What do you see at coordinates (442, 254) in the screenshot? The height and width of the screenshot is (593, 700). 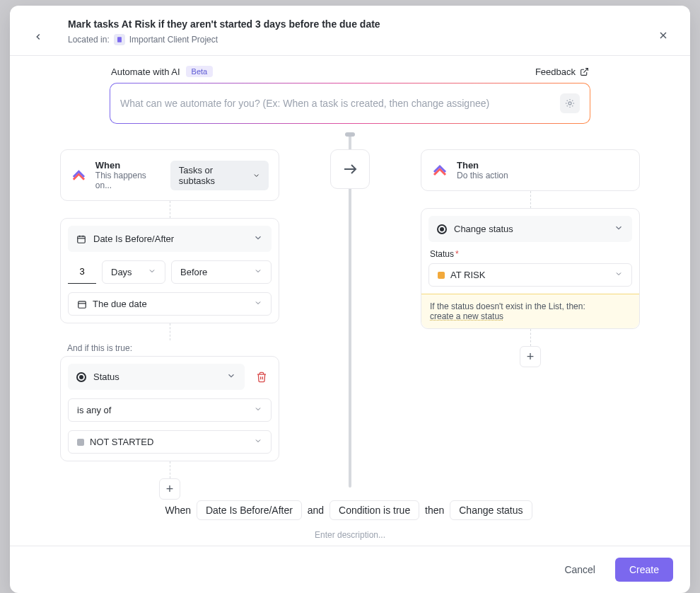 I see `status-field-label: Status` at bounding box center [442, 254].